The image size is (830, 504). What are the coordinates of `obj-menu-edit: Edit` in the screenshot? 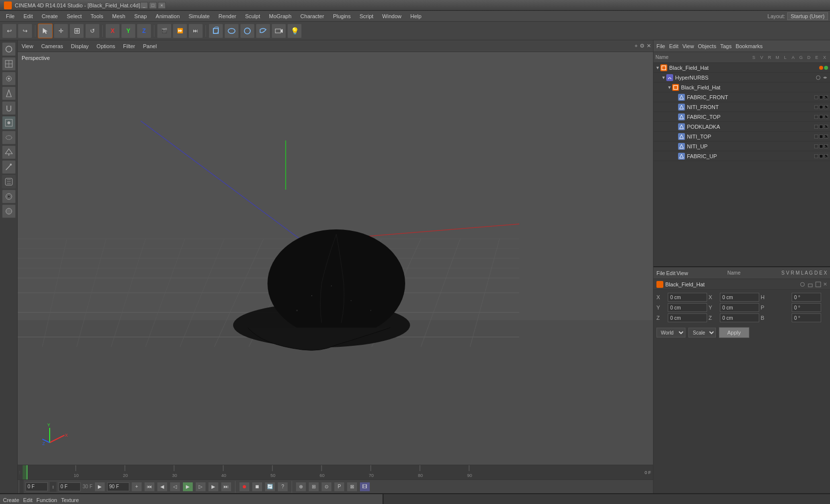 It's located at (674, 46).